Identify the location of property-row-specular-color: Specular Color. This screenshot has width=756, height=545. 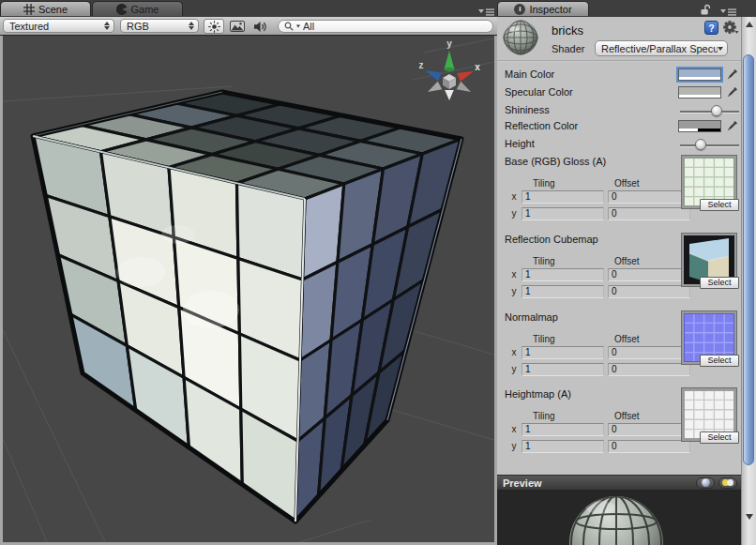
(618, 94).